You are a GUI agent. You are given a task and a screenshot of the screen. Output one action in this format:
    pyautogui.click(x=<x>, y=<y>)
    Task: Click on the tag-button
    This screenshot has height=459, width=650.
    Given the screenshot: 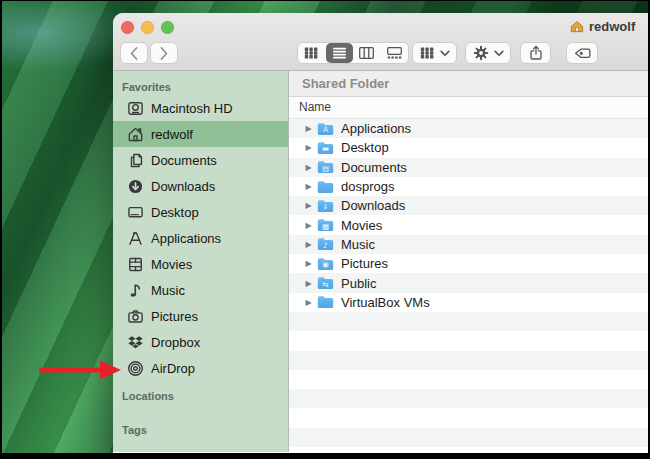 What is the action you would take?
    pyautogui.click(x=582, y=53)
    